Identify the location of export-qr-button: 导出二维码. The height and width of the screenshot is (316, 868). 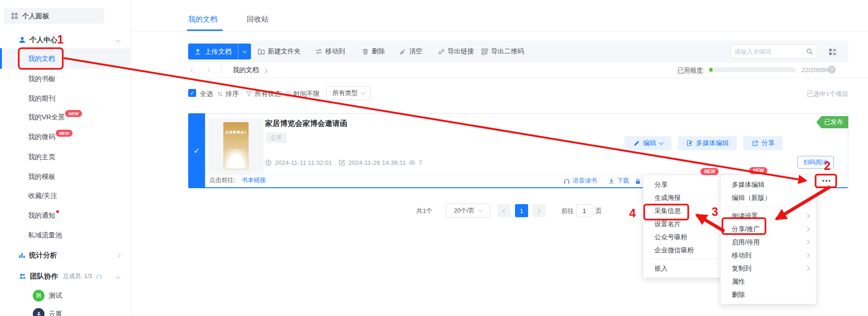
(503, 51).